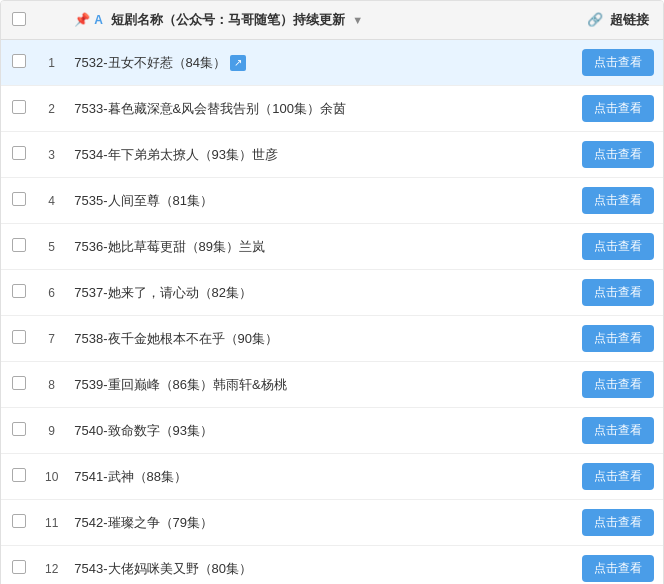 Image resolution: width=664 pixels, height=584 pixels. What do you see at coordinates (332, 201) in the screenshot?
I see `table-row: 47535-人间至尊（81集）点击查看` at bounding box center [332, 201].